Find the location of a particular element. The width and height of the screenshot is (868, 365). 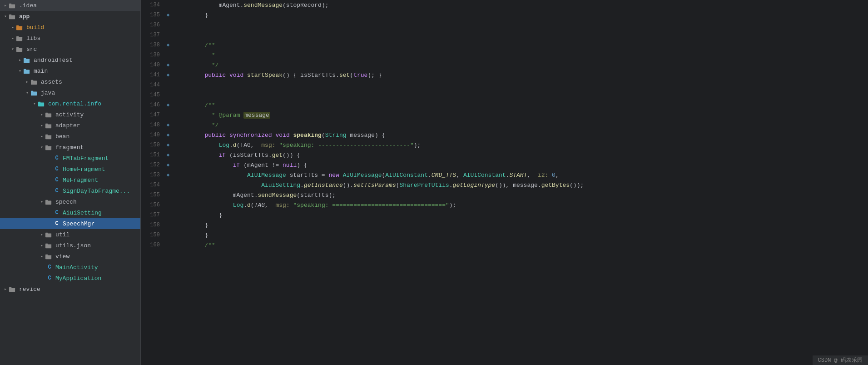

sidebar-item-app: app is located at coordinates (70, 16).